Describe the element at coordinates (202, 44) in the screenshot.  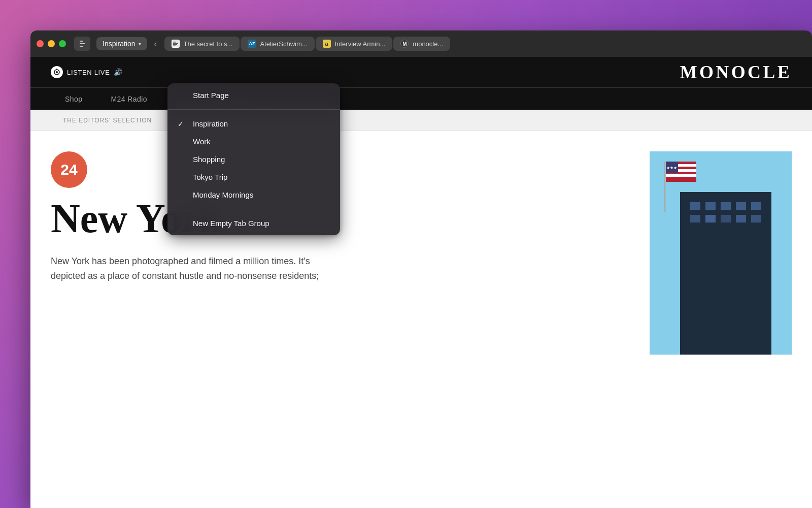
I see `tab-1: The secret to s...` at that location.